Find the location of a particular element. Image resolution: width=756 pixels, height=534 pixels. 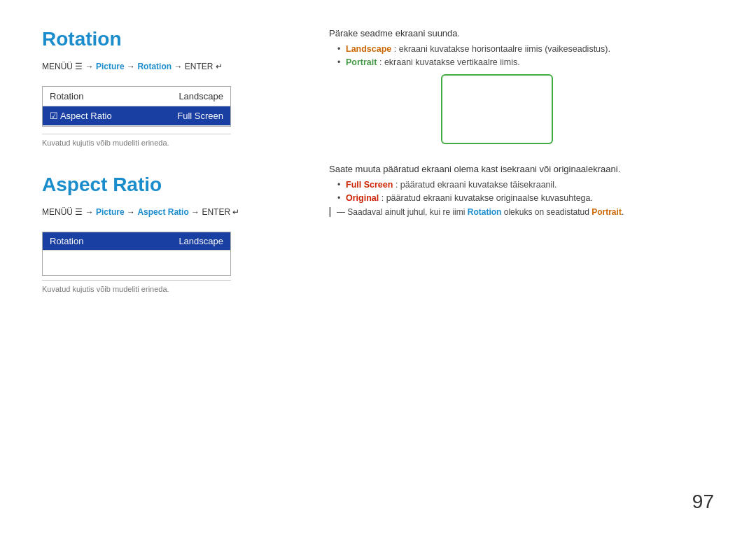

row1-value: Landscape is located at coordinates (201, 97).